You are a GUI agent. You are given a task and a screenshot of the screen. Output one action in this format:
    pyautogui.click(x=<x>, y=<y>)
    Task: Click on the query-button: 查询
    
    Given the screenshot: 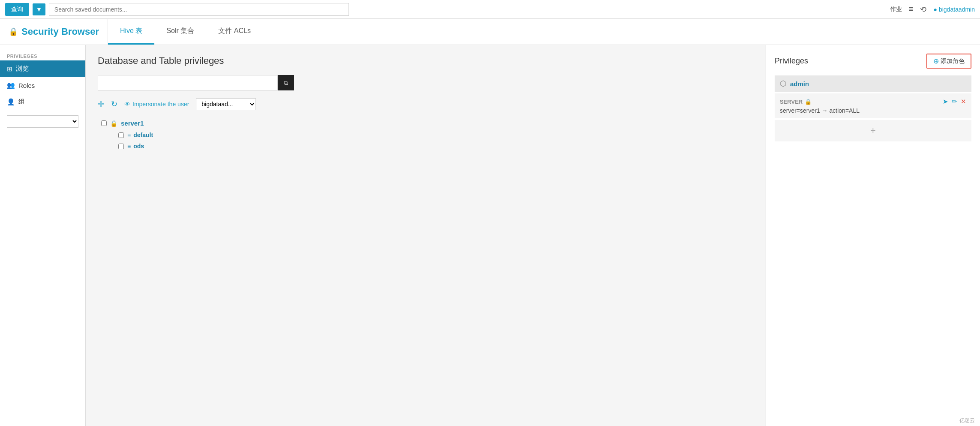 What is the action you would take?
    pyautogui.click(x=17, y=9)
    